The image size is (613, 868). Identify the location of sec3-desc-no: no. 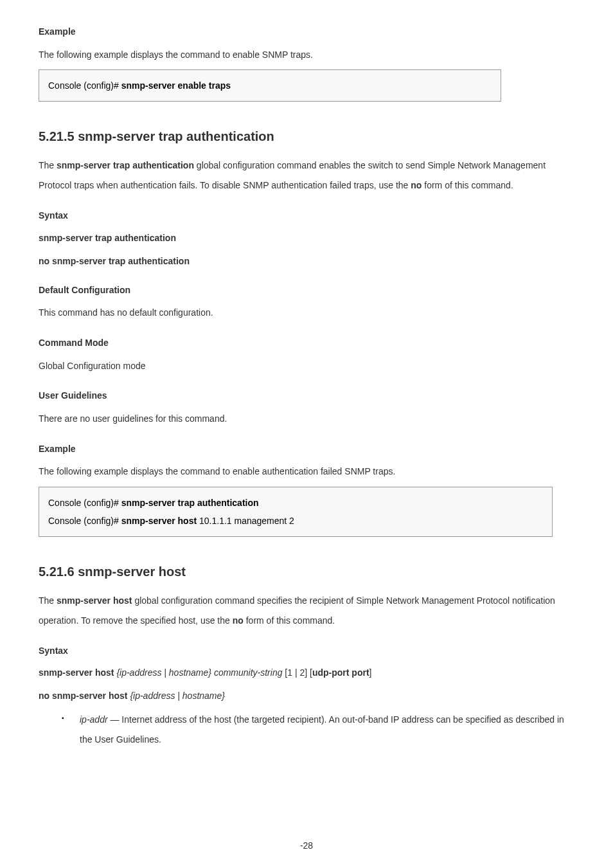
(238, 620).